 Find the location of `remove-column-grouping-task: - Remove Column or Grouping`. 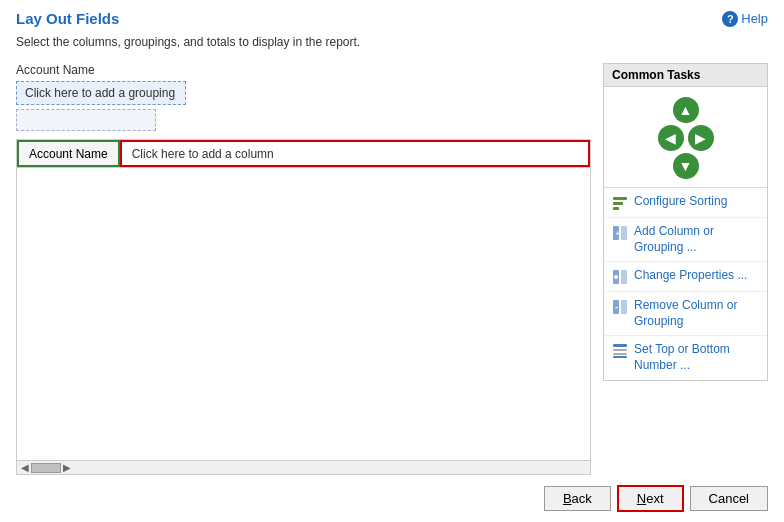

remove-column-grouping-task: - Remove Column or Grouping is located at coordinates (686, 314).